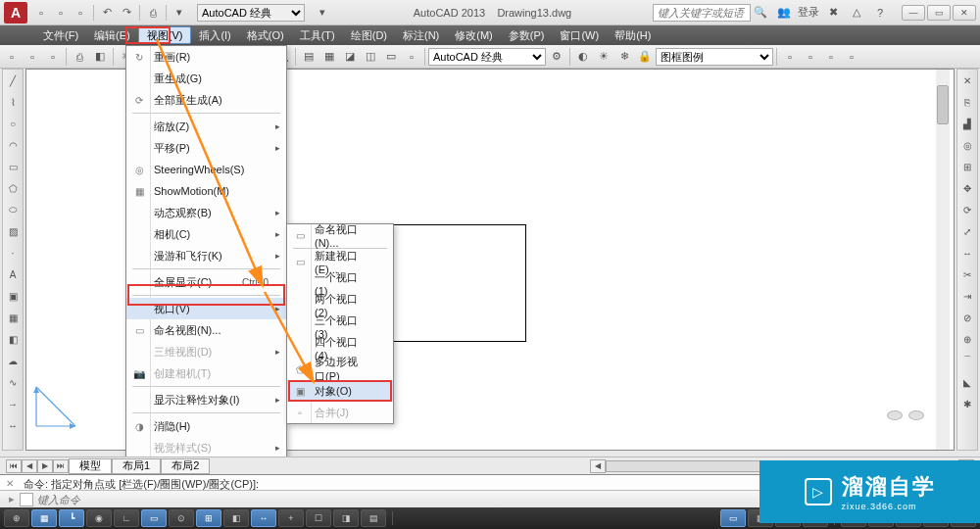  Describe the element at coordinates (181, 518) in the screenshot. I see `sb-3dosnap-icon: ⊙` at that location.